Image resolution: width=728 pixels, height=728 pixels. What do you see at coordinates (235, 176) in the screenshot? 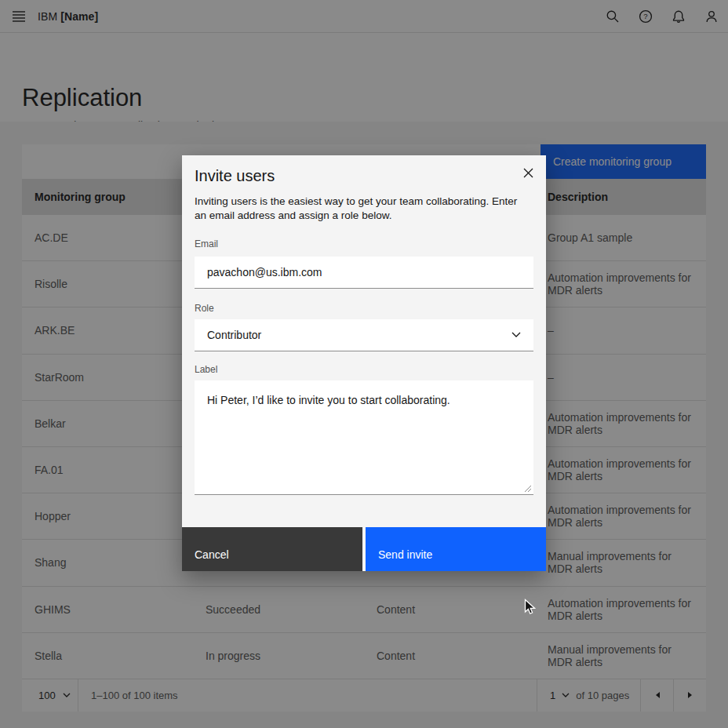
I see `modal-title: Invite users` at bounding box center [235, 176].